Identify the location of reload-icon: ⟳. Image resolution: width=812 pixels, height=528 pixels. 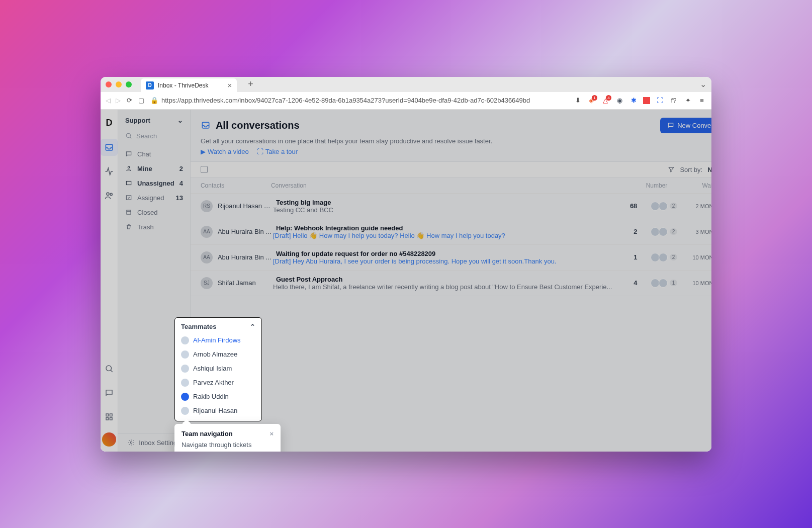
(130, 101).